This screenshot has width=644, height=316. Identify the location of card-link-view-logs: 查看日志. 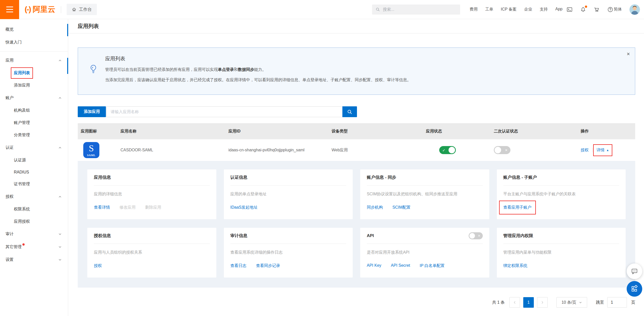
(238, 266).